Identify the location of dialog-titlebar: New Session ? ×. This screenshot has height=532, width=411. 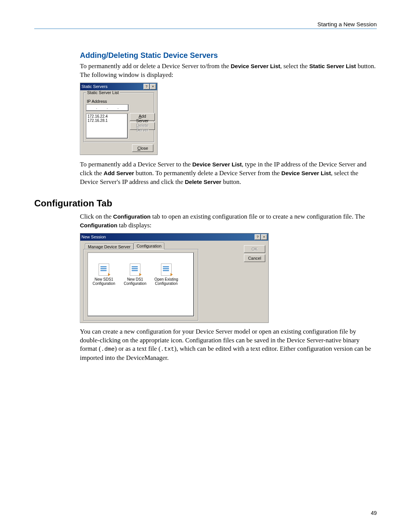
(174, 237).